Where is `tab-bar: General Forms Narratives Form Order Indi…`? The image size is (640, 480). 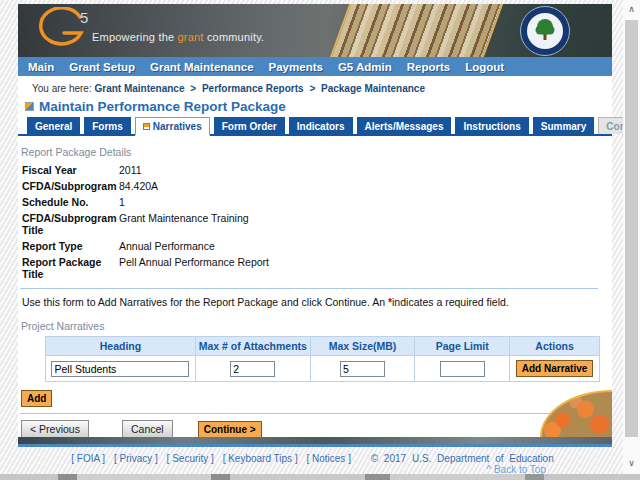
tab-bar: General Forms Narratives Form Order Indi… is located at coordinates (315, 126).